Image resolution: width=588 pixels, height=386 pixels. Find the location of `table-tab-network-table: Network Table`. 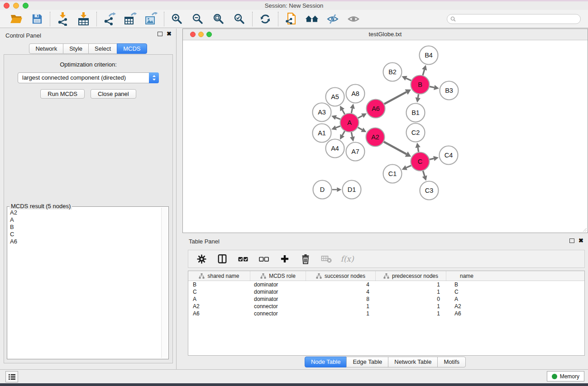

table-tab-network-table: Network Table is located at coordinates (413, 362).